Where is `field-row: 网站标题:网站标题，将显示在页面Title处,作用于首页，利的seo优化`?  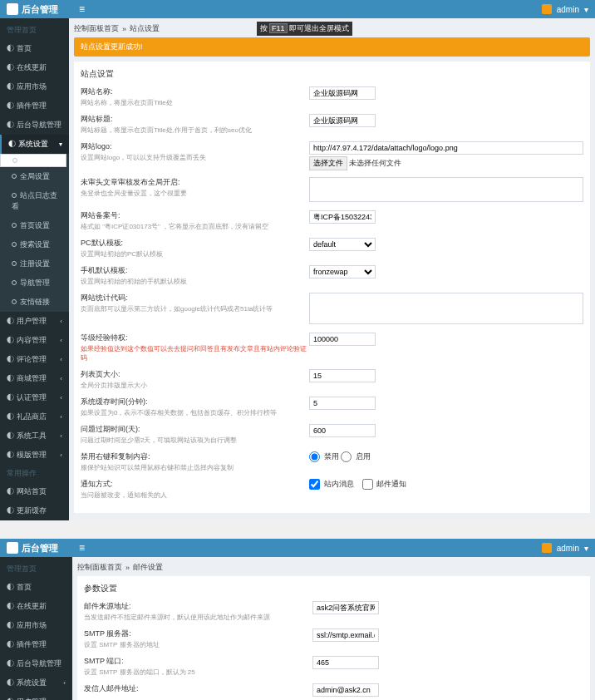 field-row: 网站标题:网站标题，将显示在页面Title处,作用于首页，利的seo优化 is located at coordinates (332, 125).